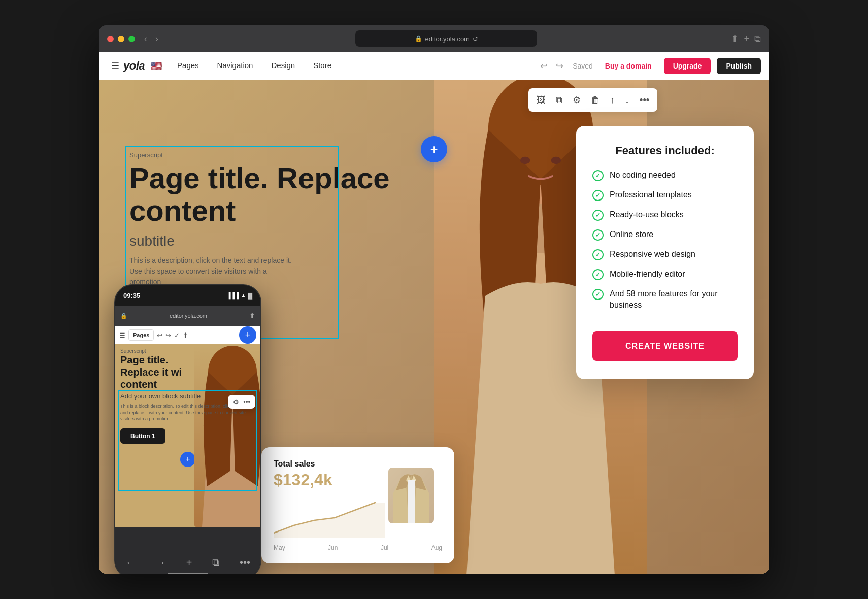 The width and height of the screenshot is (868, 599). What do you see at coordinates (665, 253) in the screenshot?
I see `features-card: Features included: No coding needed Prof…` at bounding box center [665, 253].